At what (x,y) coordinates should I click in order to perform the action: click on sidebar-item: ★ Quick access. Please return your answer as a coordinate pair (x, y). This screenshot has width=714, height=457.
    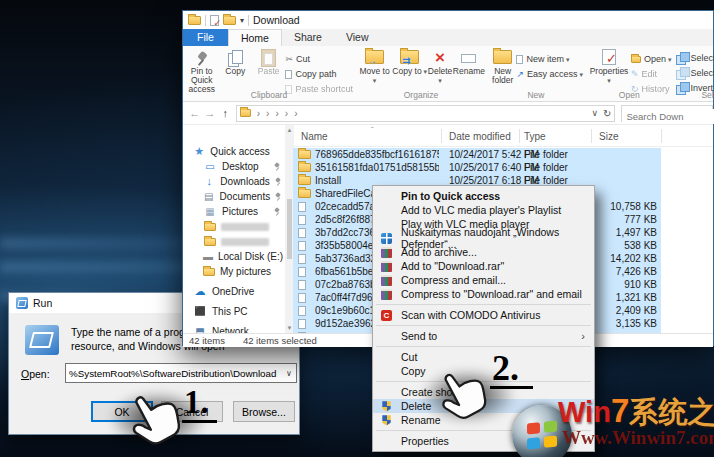
    Looking at the image, I should click on (234, 152).